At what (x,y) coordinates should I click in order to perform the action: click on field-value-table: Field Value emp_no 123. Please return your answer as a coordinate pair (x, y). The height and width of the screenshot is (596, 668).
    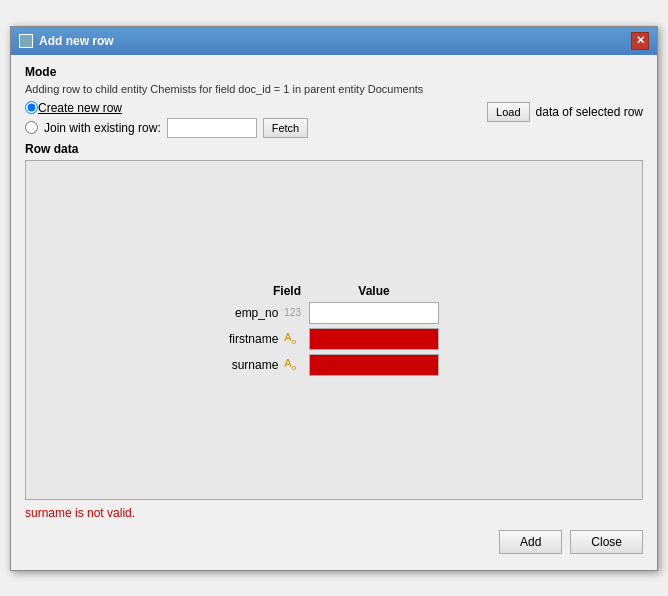
    Looking at the image, I should click on (334, 330).